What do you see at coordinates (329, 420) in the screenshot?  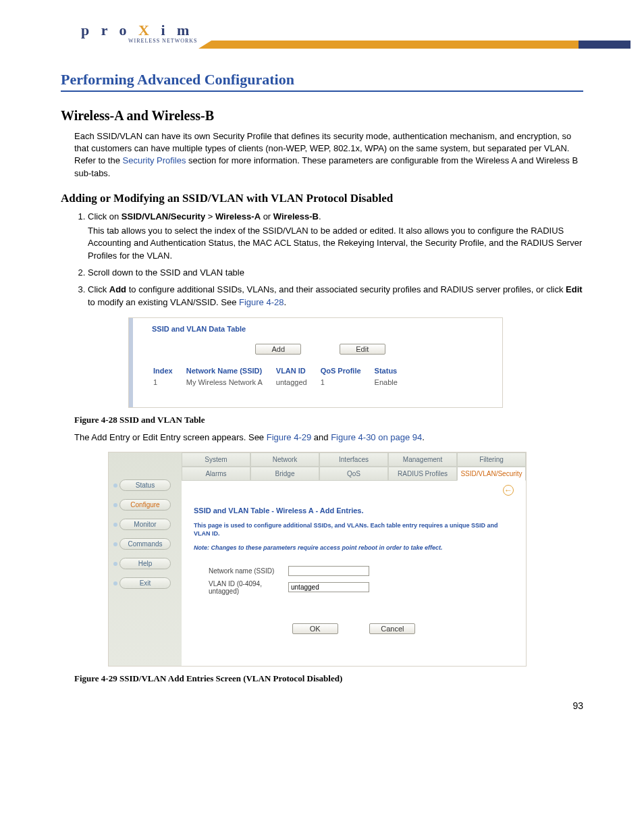 I see `figure-4-28-caption: Figure 4-28 SSID and VLAN Table` at bounding box center [329, 420].